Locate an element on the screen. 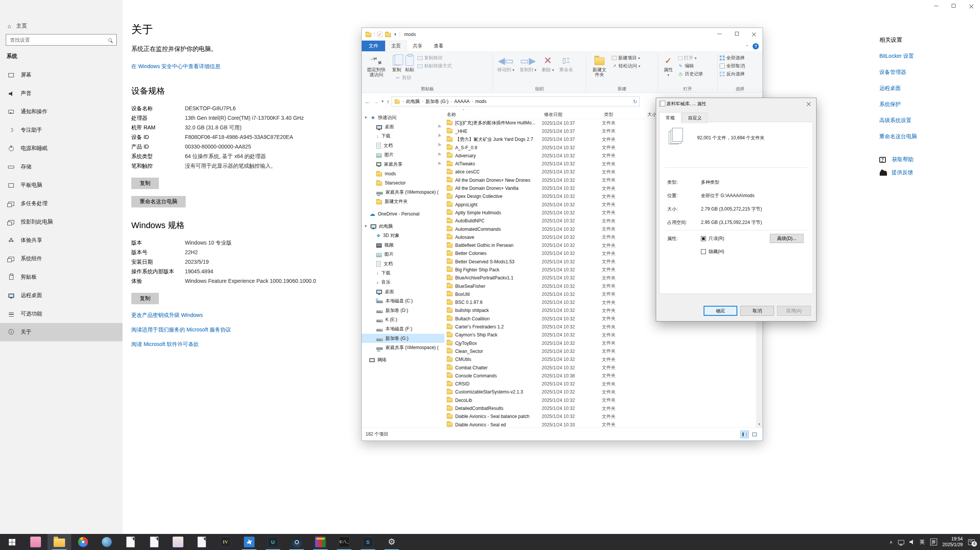 This screenshot has width=980, height=550. related-link: 远程桌面 is located at coordinates (927, 88).